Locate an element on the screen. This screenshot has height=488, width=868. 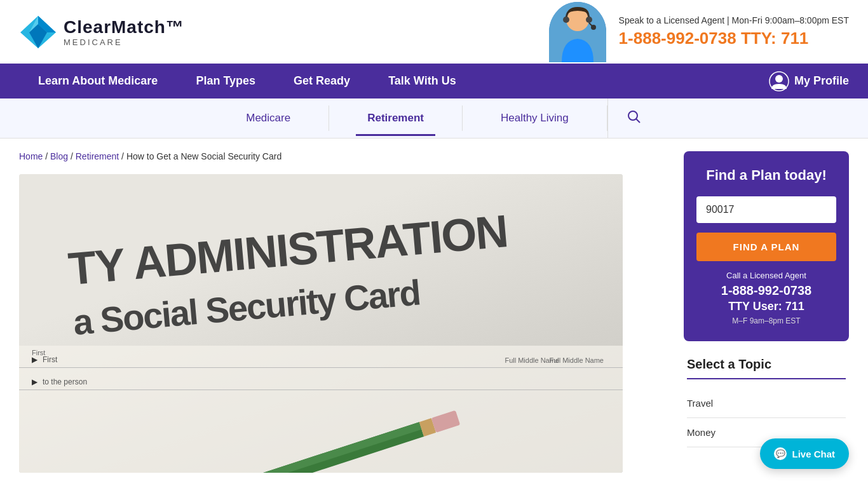
select-topic-section: Select a Topic Travel Money is located at coordinates (766, 402).